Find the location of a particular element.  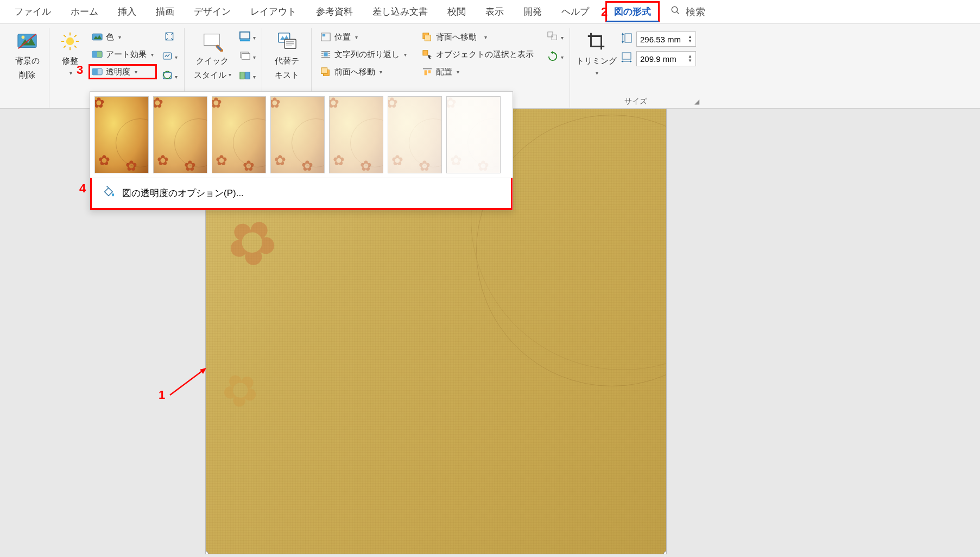

crop-button: トリミング ▾ is located at coordinates (596, 52).